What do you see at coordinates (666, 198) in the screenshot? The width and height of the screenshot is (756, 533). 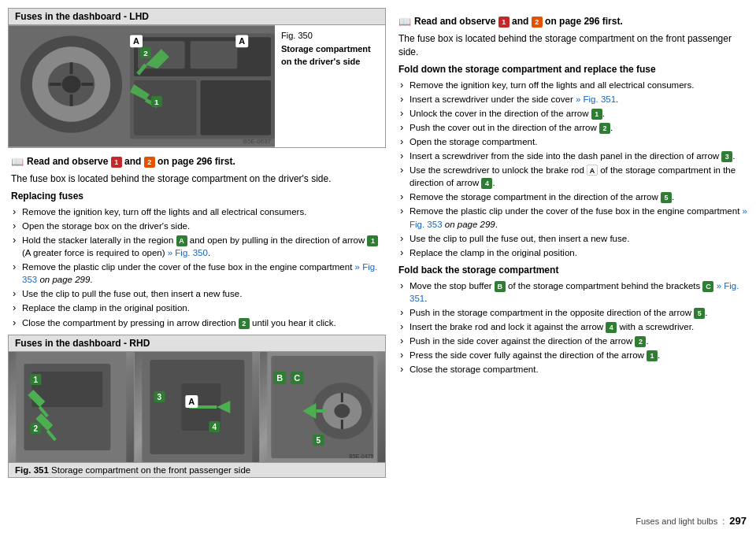 I see `badge-5: 5` at bounding box center [666, 198].